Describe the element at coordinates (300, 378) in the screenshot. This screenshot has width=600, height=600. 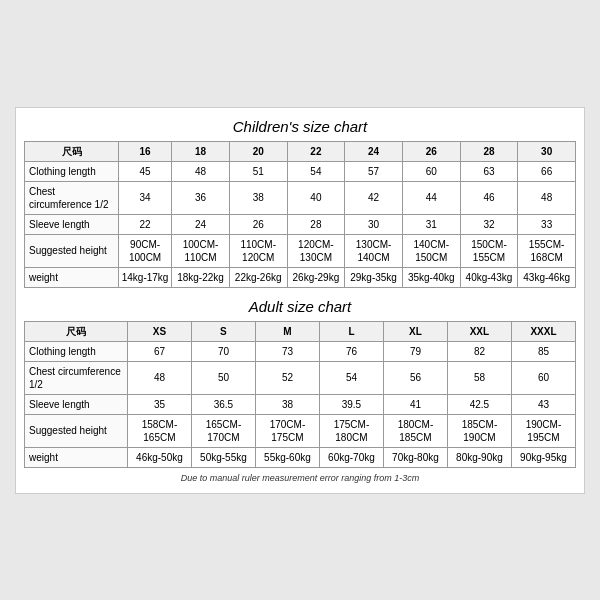
I see `table-row: Chest circumference 1/248505254565860` at that location.